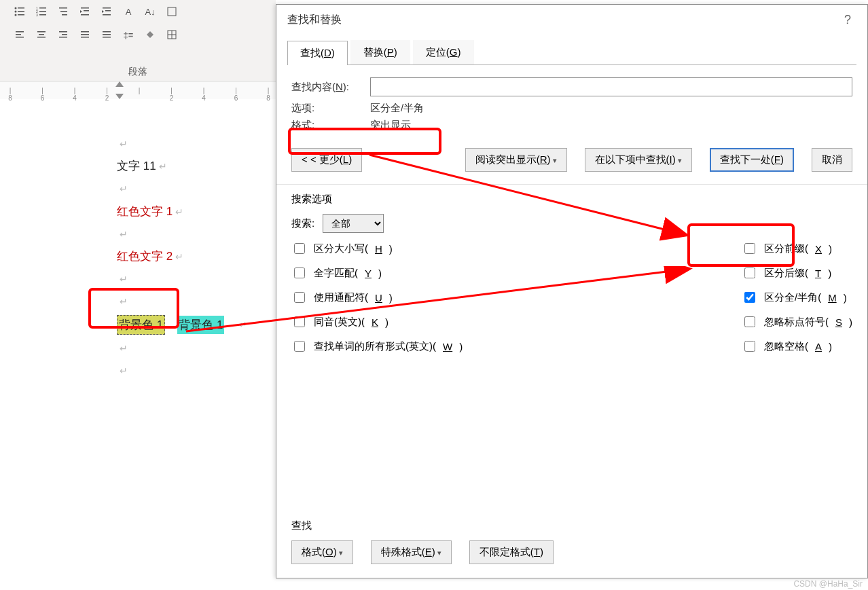 This screenshot has width=868, height=590. Describe the element at coordinates (638, 160) in the screenshot. I see `find-in-button: 在以下项中查找(I)` at that location.